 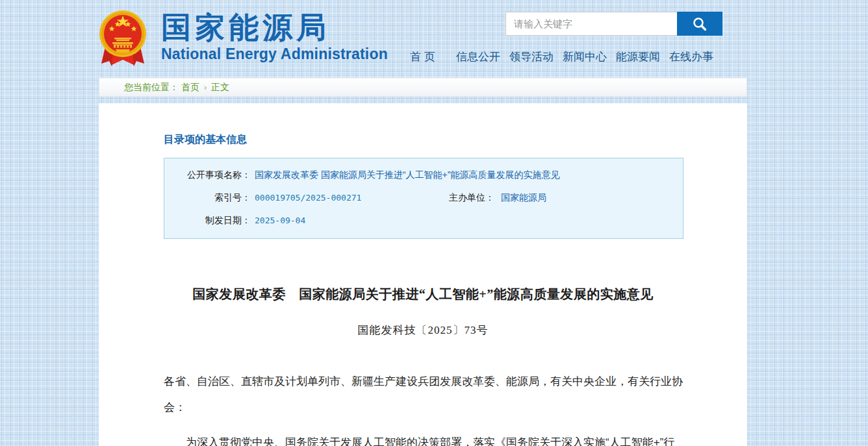 I want to click on document-paragraph: 为深入贯彻党中央、国务院关于发展人工智能的决策部署，落实《国务院关于深入实施“人…, so click(x=424, y=438).